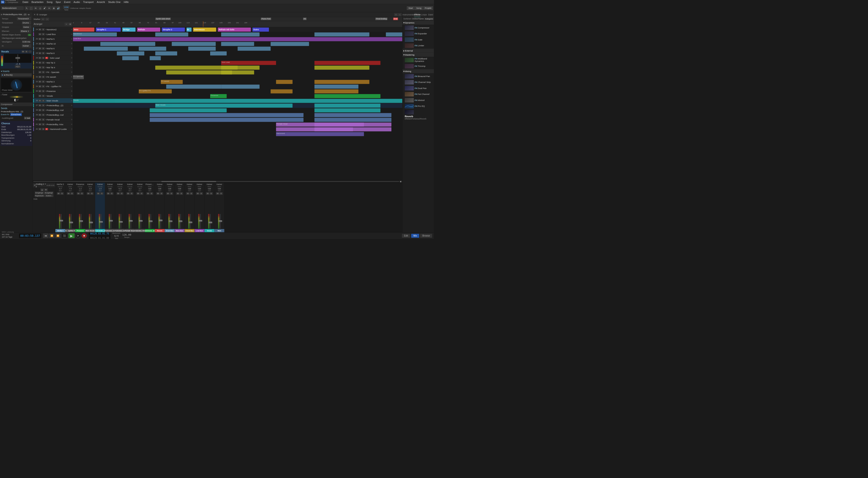 The image size is (868, 478). What do you see at coordinates (428, 8) in the screenshot?
I see `projekt-btn: Projekt` at bounding box center [428, 8].